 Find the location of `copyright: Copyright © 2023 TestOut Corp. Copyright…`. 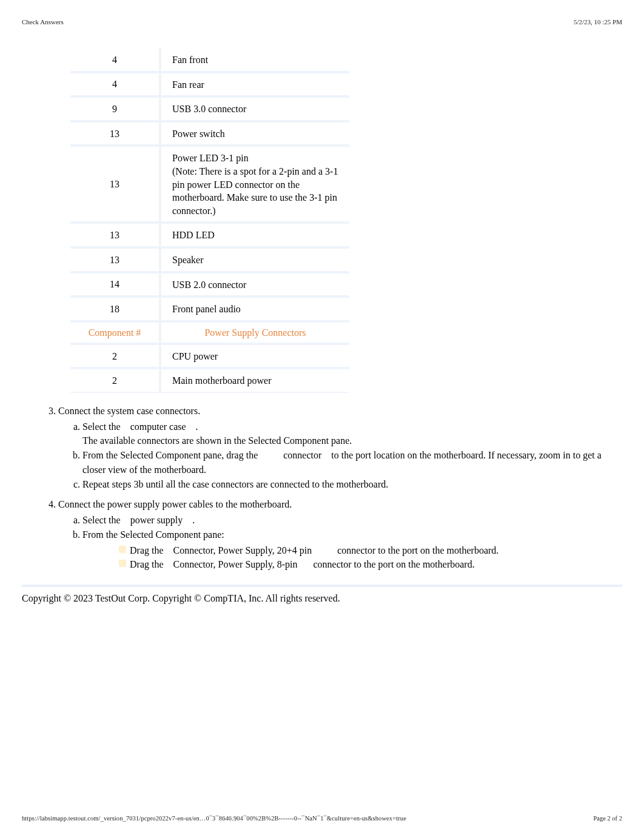

copyright: Copyright © 2023 TestOut Corp. Copyright… is located at coordinates (322, 594).